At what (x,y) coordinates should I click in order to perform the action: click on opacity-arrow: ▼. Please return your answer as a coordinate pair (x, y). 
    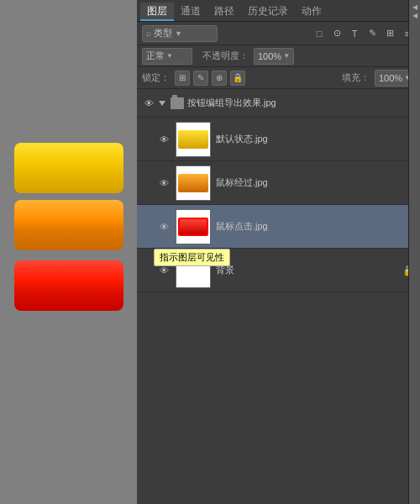
    Looking at the image, I should click on (286, 55).